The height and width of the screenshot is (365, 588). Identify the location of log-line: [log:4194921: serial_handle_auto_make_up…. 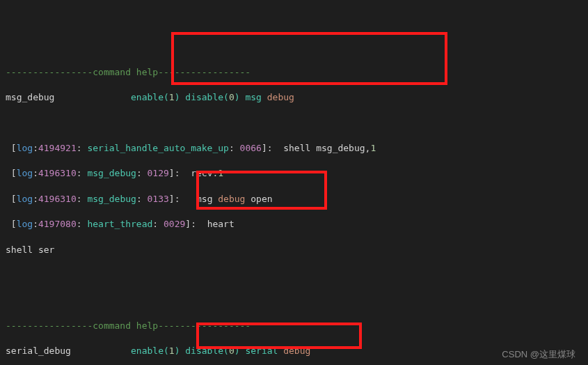
(294, 148).